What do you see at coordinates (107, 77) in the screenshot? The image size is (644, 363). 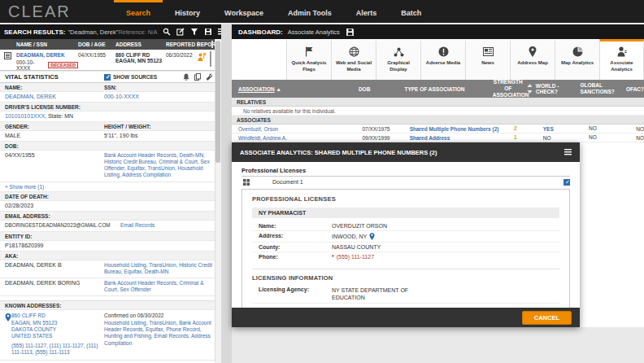 I see `show-sources-checkbox` at bounding box center [107, 77].